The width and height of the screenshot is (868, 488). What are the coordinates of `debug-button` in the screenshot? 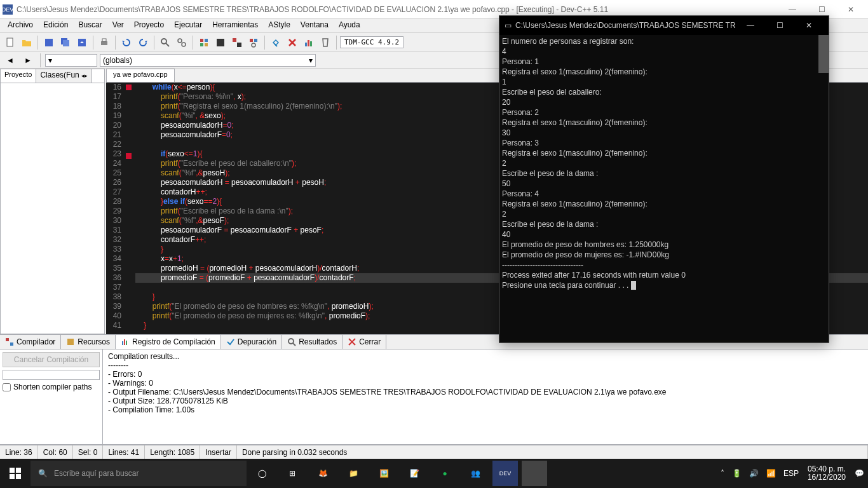 It's located at (276, 43).